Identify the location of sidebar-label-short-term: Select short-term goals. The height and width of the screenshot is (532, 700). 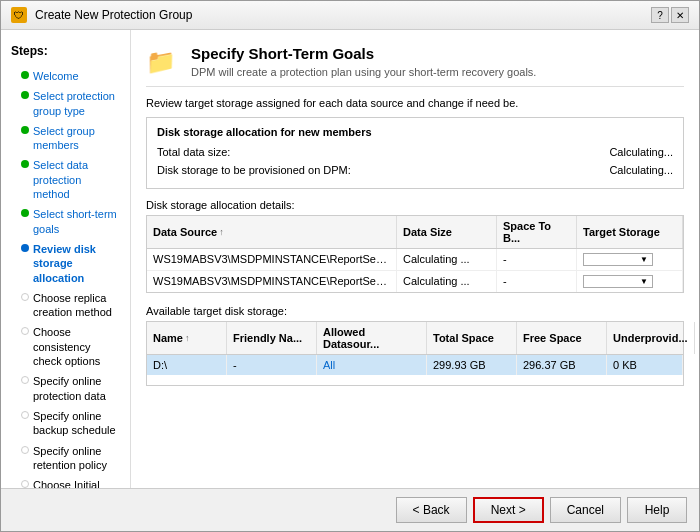
(76, 222).